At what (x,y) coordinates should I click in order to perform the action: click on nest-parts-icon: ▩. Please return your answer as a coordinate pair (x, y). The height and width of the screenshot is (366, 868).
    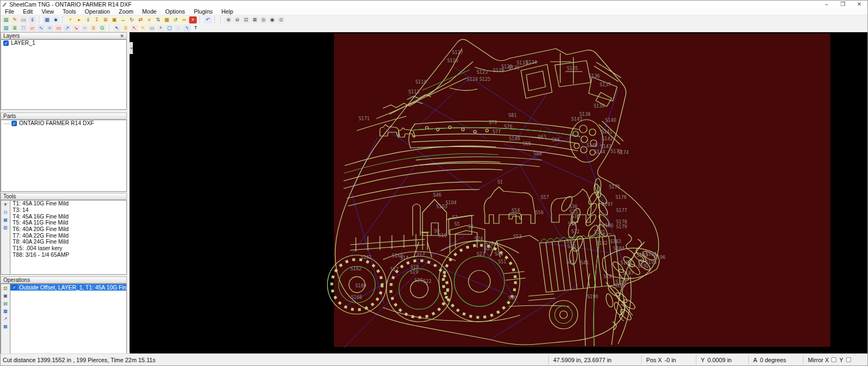
    Looking at the image, I should click on (167, 20).